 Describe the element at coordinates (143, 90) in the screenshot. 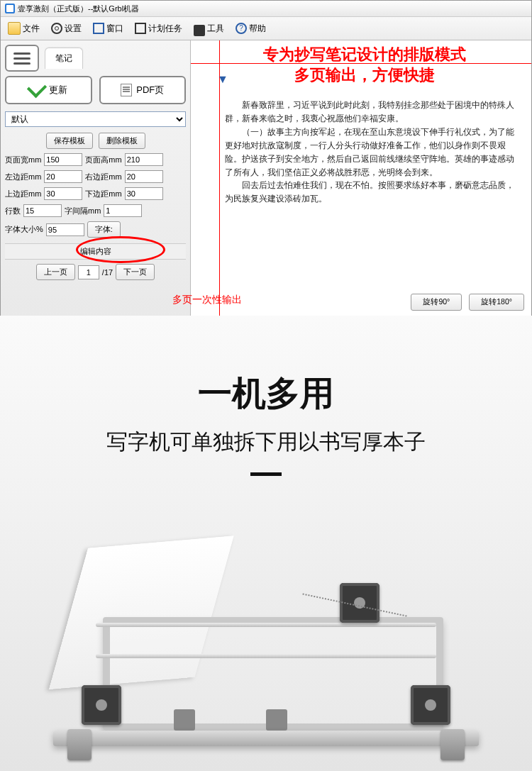

I see `pdf-button: PDF页` at that location.